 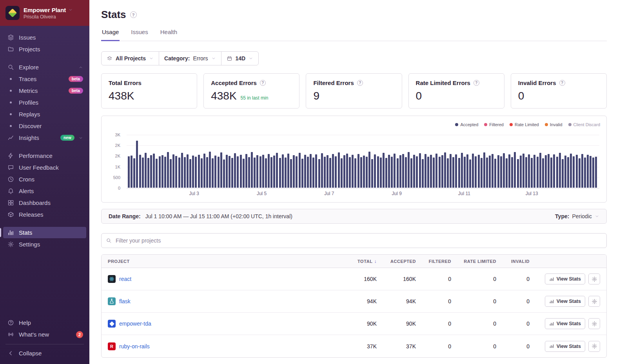 What do you see at coordinates (45, 13) in the screenshot?
I see `org-switcher: Empower Plant Priscila Oliveira` at bounding box center [45, 13].